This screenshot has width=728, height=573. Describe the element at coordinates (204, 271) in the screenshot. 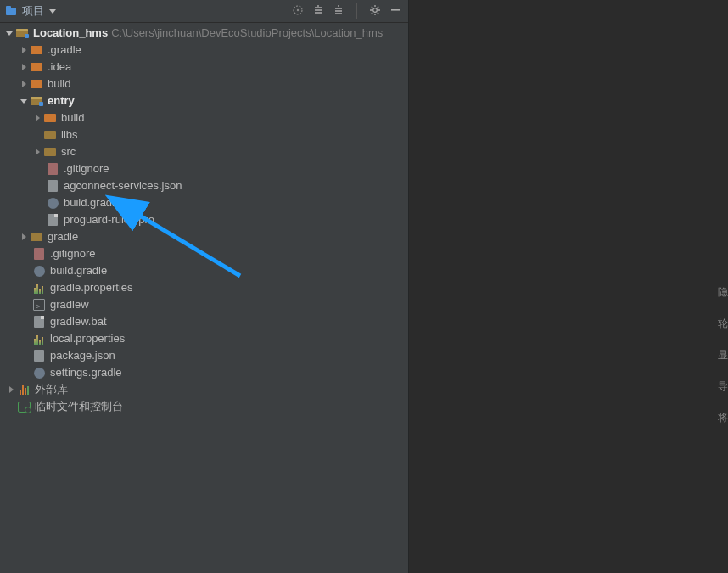

I see `tree-item-build-gradle: build.gradle` at that location.